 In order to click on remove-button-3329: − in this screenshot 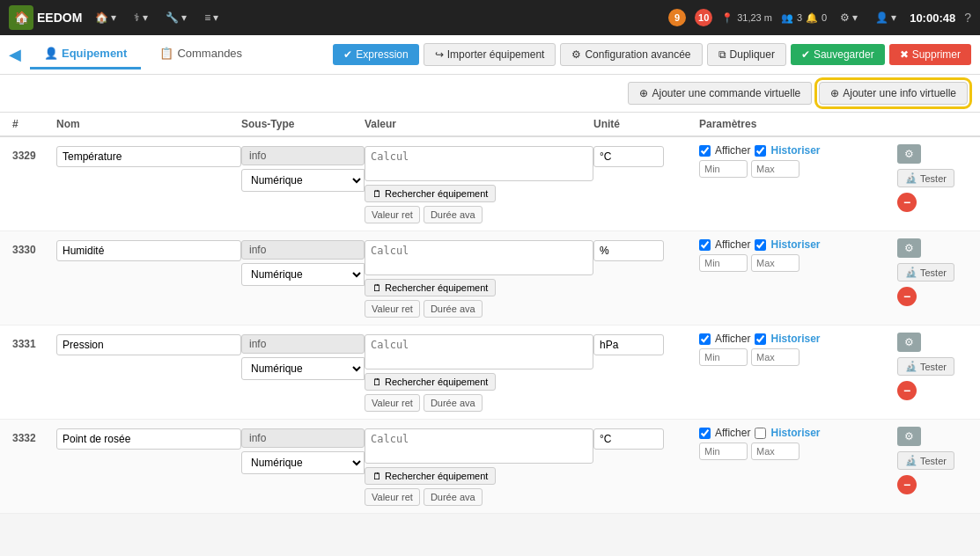, I will do `click(907, 202)`.